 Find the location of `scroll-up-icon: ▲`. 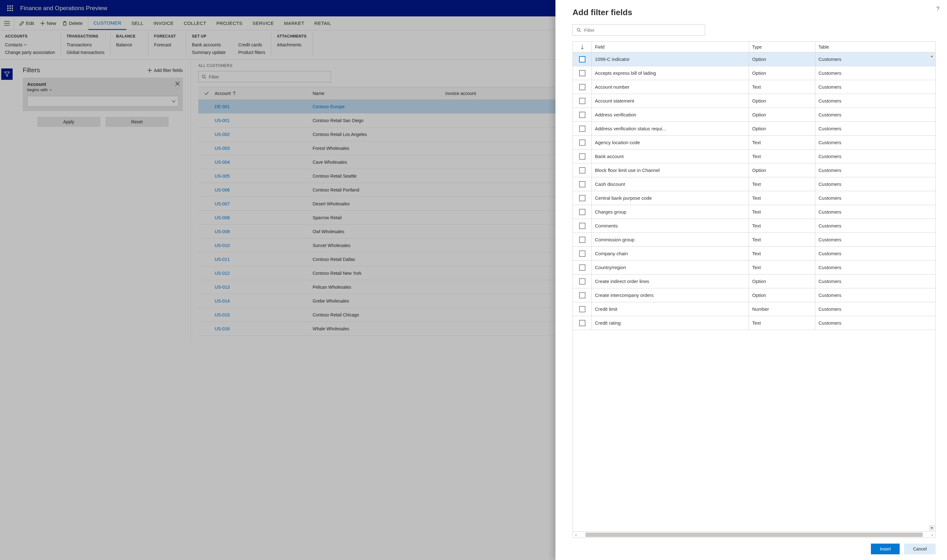

scroll-up-icon: ▲ is located at coordinates (932, 56).